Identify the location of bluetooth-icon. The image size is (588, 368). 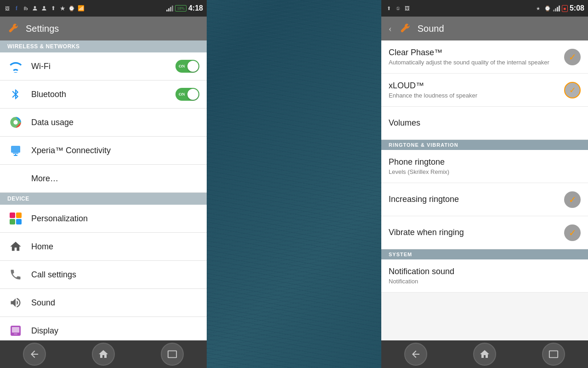
(16, 94).